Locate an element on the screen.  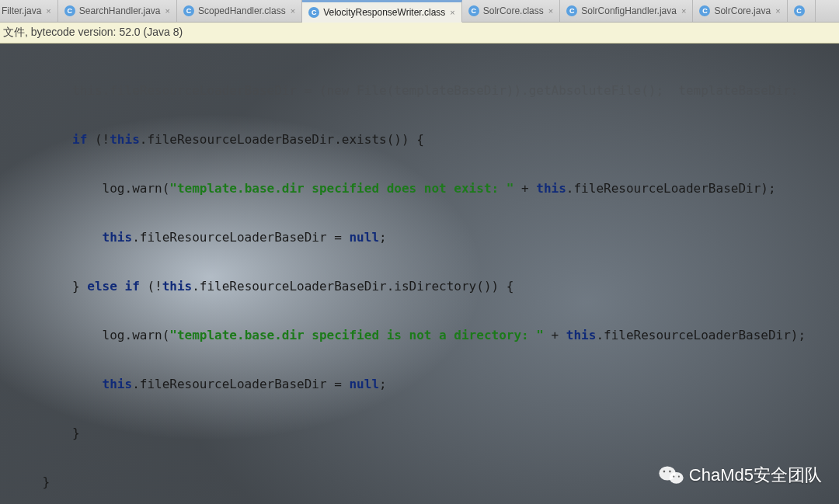
watermark: ChaMd5安全团队 is located at coordinates (740, 475).